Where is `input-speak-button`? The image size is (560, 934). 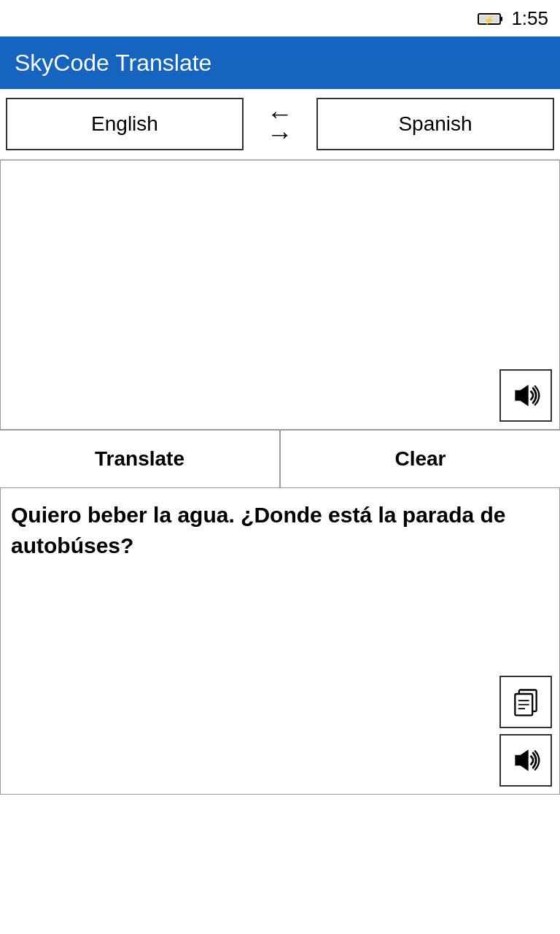 input-speak-button is located at coordinates (526, 395).